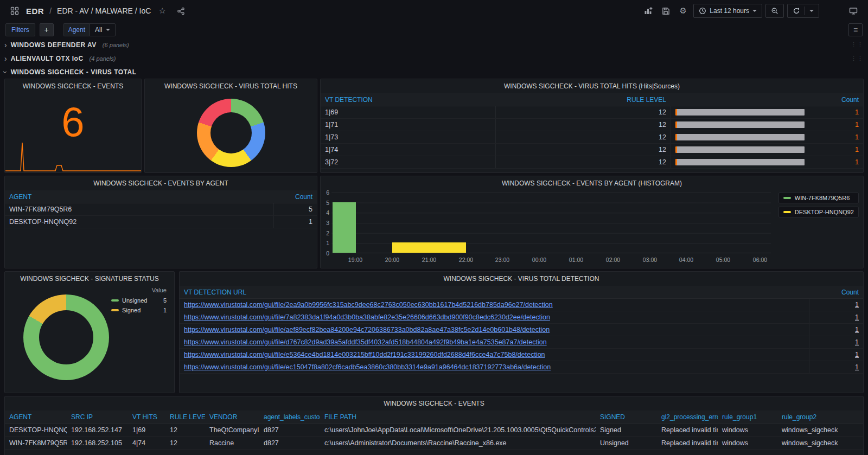 Image resolution: width=868 pixels, height=455 pixels. What do you see at coordinates (146, 416) in the screenshot?
I see `column-header-vt-hits: VT HITS` at bounding box center [146, 416].